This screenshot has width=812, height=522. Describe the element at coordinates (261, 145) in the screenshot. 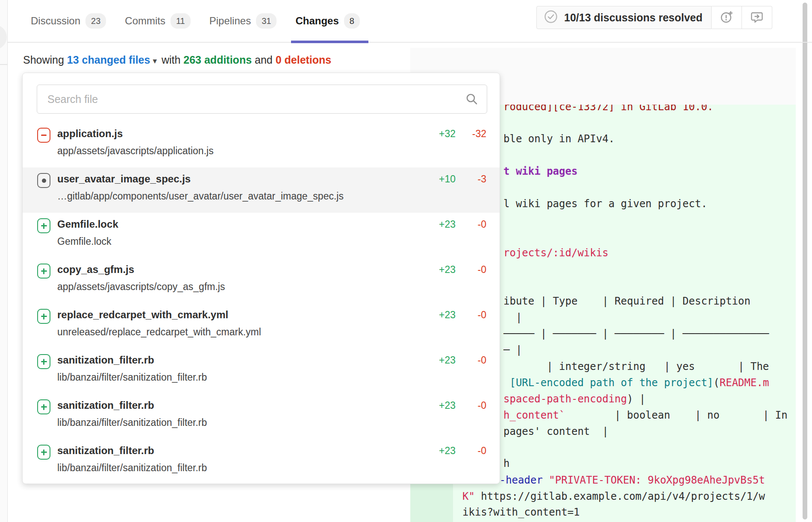

I see `file-list-item: application.js app/assets/javascripts/ap…` at that location.